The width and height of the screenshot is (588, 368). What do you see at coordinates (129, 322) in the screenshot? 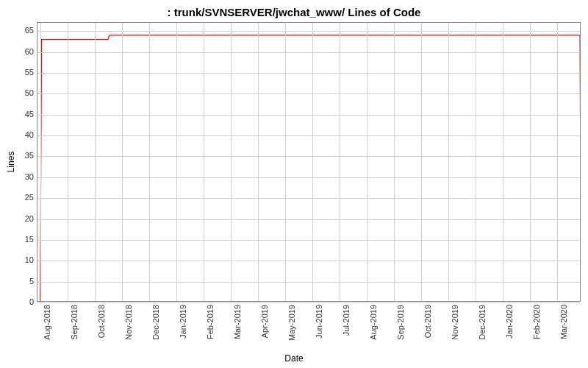
I see `x-tick-label: Nov-2018` at bounding box center [129, 322].